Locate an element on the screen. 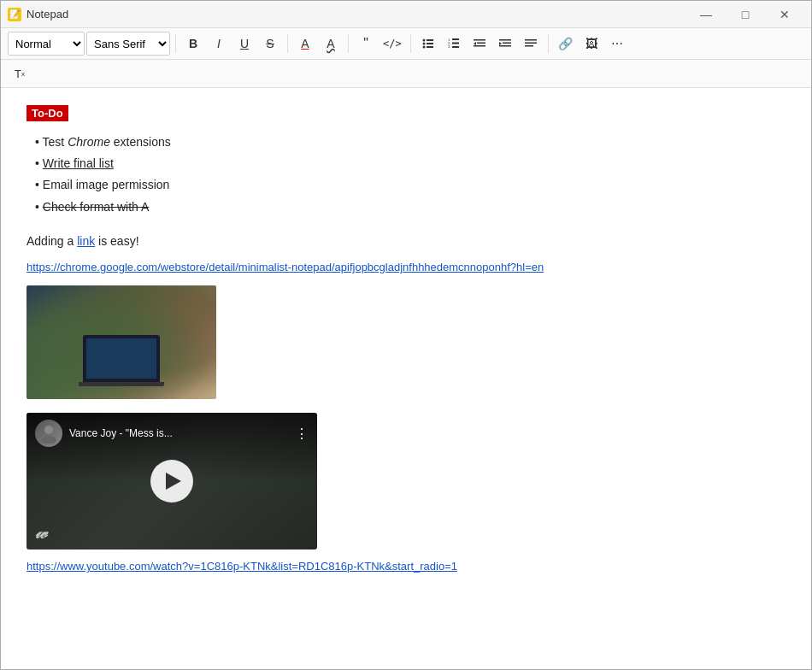 Image resolution: width=812 pixels, height=670 pixels. link-button: 🔗 is located at coordinates (566, 44).